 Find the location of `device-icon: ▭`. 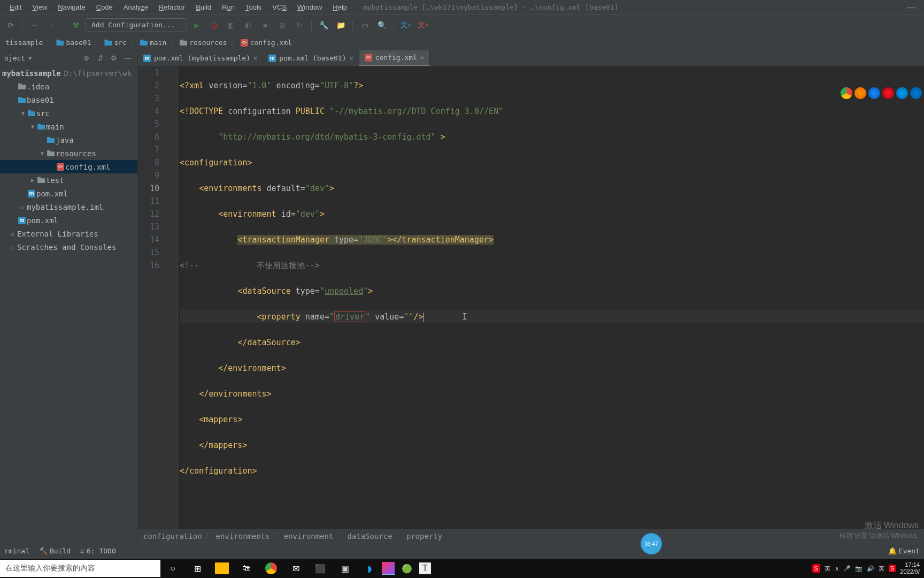

device-icon: ▭ is located at coordinates (365, 25).